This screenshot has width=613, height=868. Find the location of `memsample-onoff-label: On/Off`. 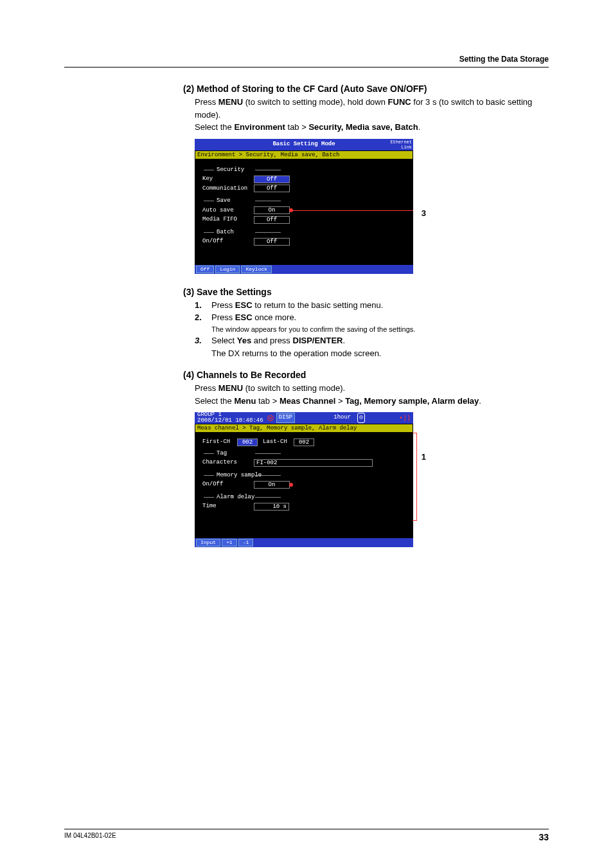

memsample-onoff-label: On/Off is located at coordinates (226, 485).